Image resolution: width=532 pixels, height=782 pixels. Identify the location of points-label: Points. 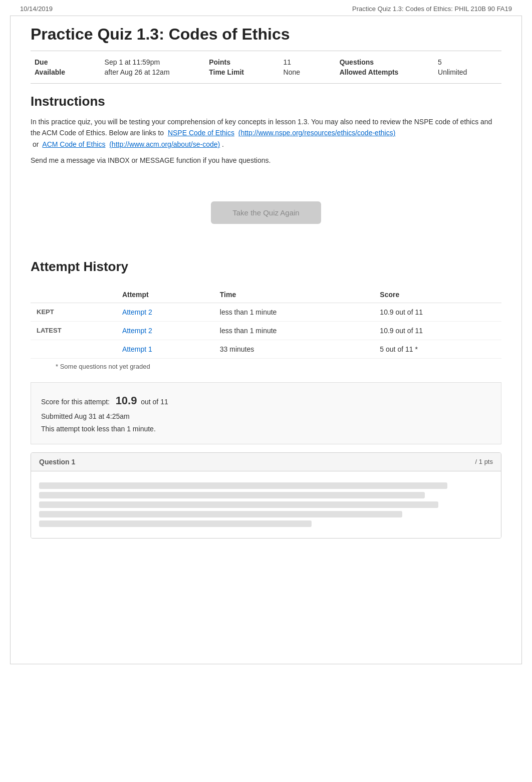
(243, 62).